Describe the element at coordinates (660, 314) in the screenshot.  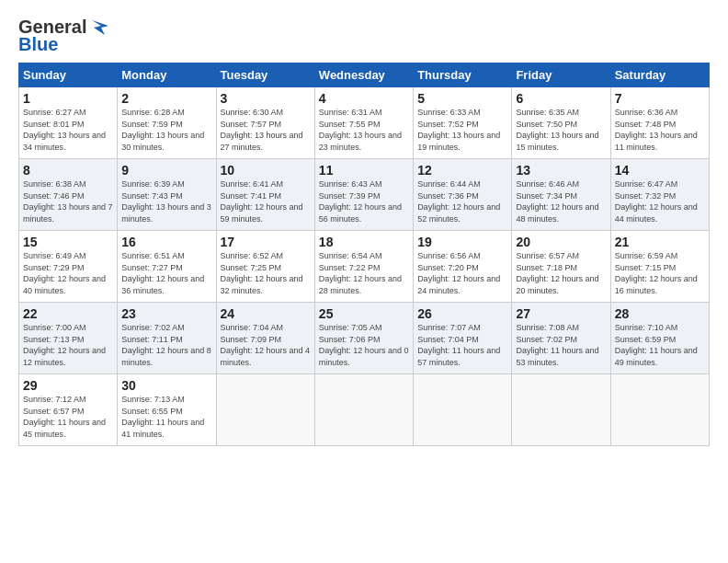
I see `day-number: 28` at that location.